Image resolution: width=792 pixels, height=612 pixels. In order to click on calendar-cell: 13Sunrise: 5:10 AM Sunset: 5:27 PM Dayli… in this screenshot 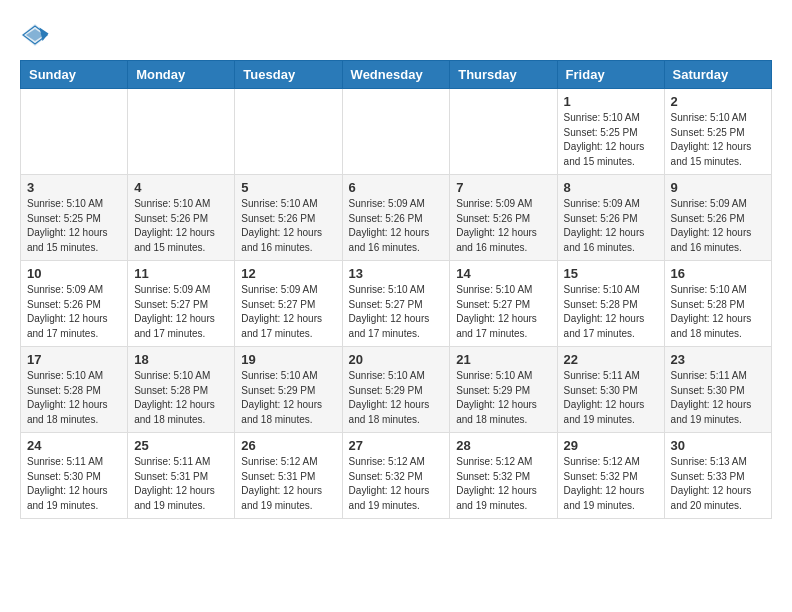, I will do `click(396, 304)`.